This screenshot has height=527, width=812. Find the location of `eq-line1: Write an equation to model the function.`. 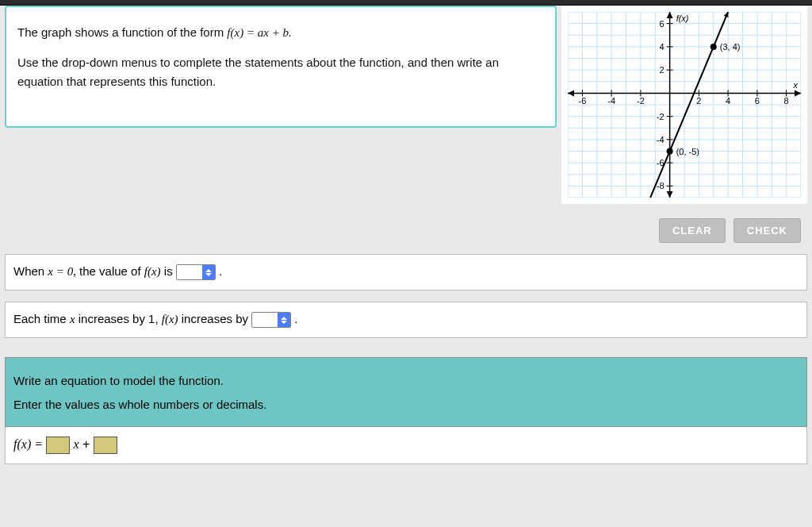

eq-line1: Write an equation to model the function. is located at coordinates (406, 381).